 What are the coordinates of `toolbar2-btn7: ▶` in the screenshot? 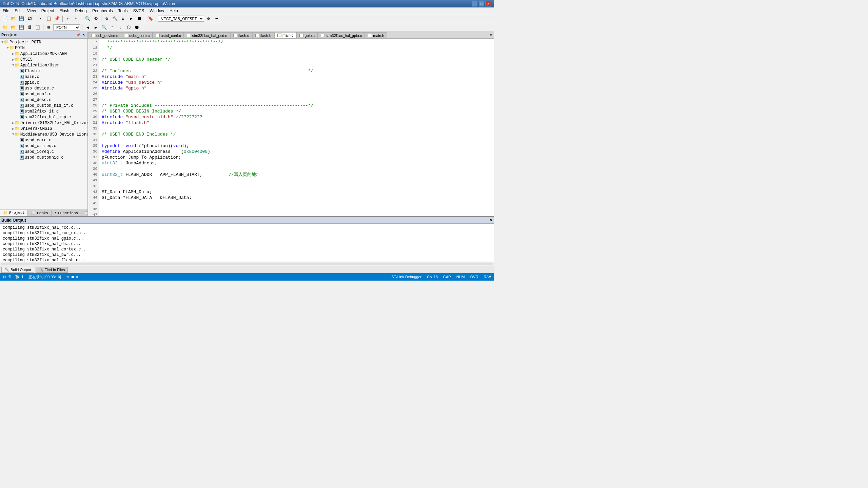 It's located at (96, 27).